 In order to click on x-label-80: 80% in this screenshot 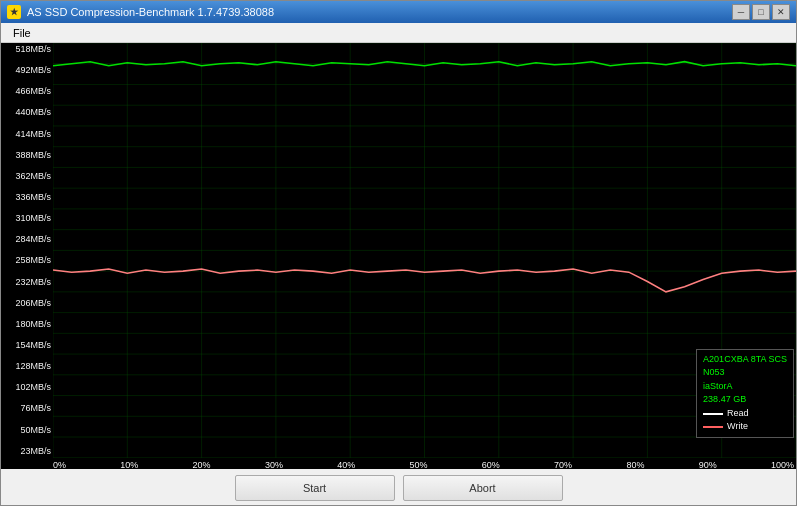, I will do `click(635, 464)`.